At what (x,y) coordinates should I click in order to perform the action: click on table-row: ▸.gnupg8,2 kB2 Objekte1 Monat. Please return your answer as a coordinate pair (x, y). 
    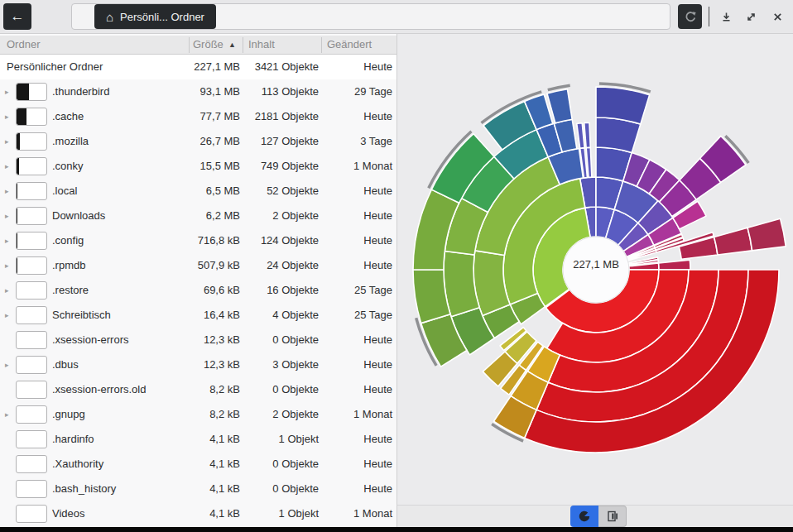
    Looking at the image, I should click on (199, 415).